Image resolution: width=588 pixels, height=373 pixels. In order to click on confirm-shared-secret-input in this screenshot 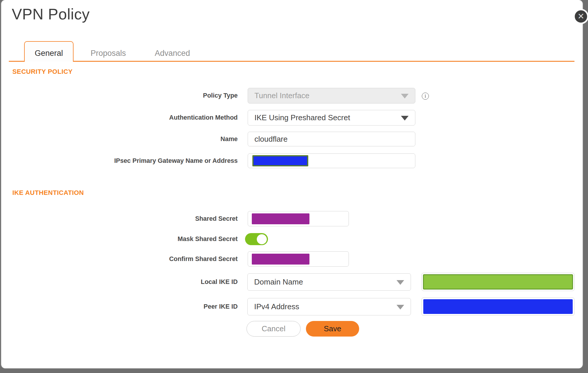, I will do `click(298, 259)`.